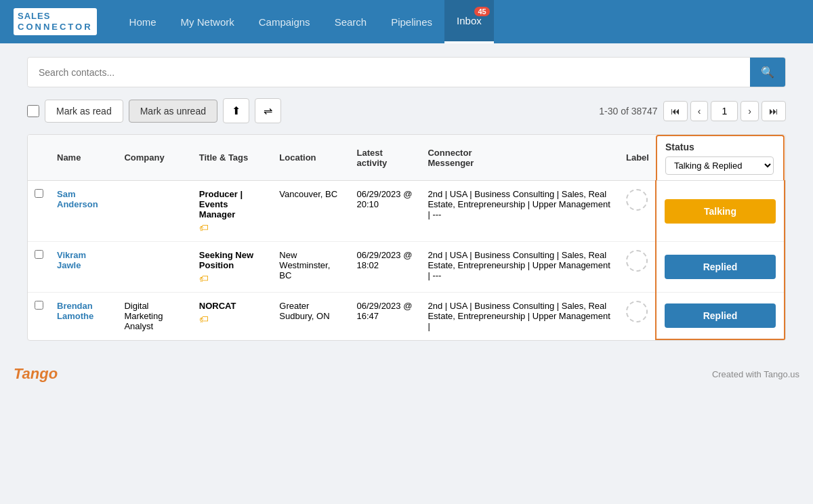 This screenshot has width=813, height=504. Describe the element at coordinates (84, 267) in the screenshot. I see `row-name-cell: Vikram Jawle` at that location.